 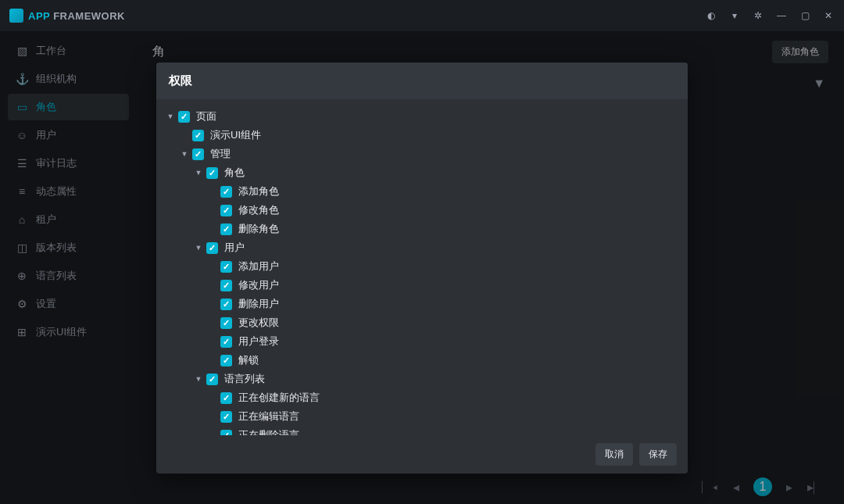 What do you see at coordinates (422, 191) in the screenshot?
I see `tree-node: 添加角色` at bounding box center [422, 191].